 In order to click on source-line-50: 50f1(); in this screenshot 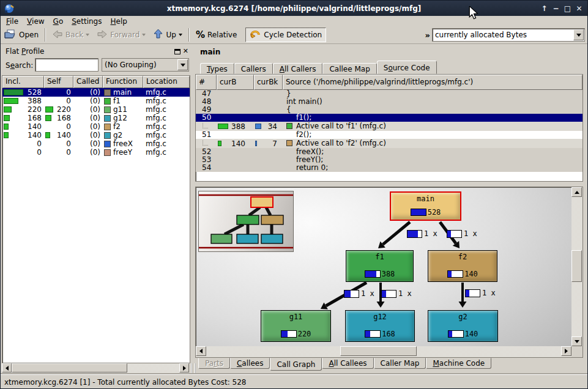, I will do `click(389, 117)`.